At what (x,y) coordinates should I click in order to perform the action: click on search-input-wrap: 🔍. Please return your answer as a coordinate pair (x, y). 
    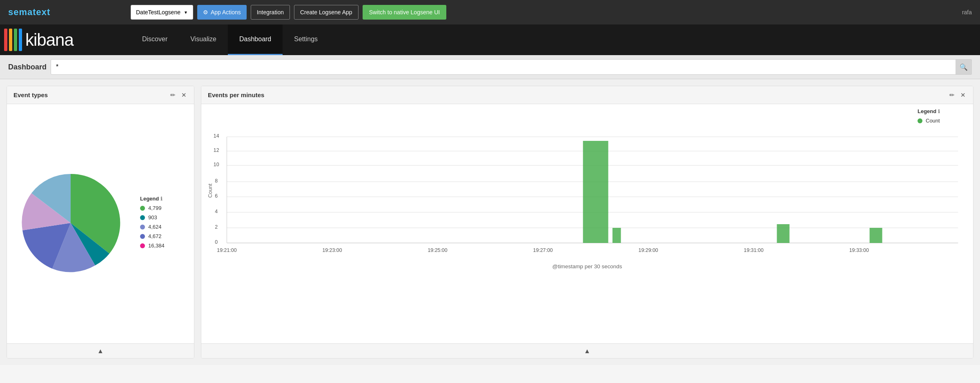
    Looking at the image, I should click on (511, 67).